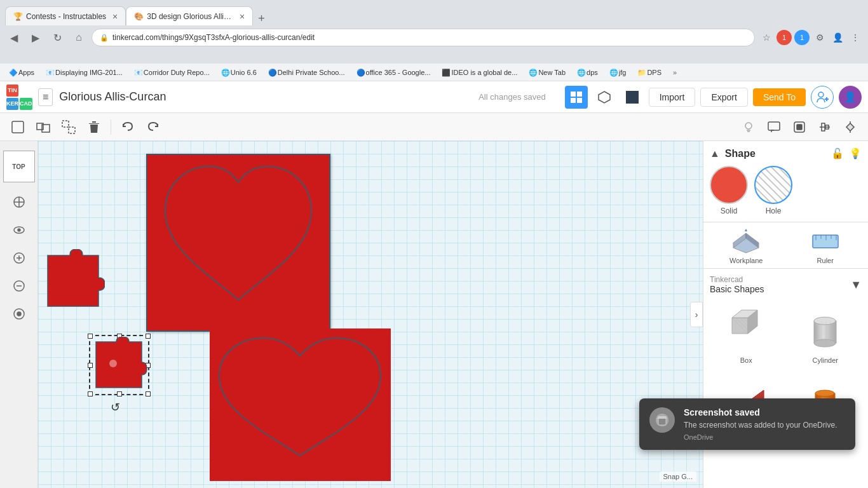  What do you see at coordinates (780, 289) in the screenshot?
I see `library-name: Basic Shapes` at bounding box center [780, 289].